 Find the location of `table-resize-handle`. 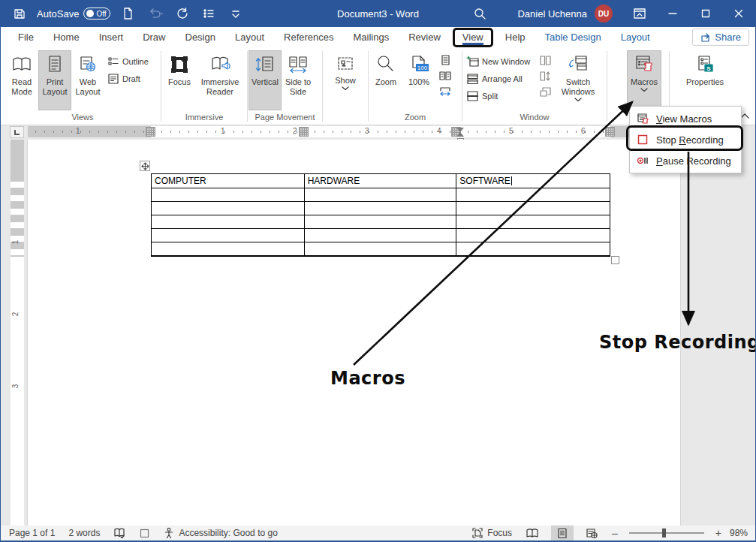

table-resize-handle is located at coordinates (616, 260).